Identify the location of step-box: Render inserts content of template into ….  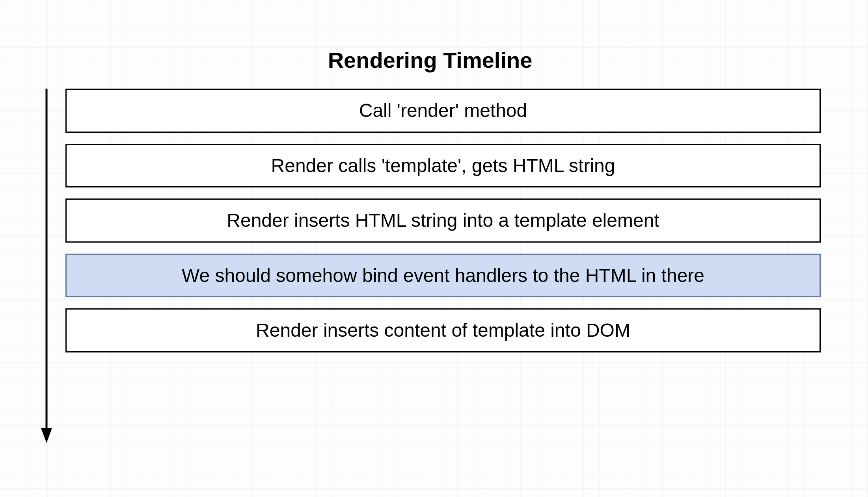
(443, 330).